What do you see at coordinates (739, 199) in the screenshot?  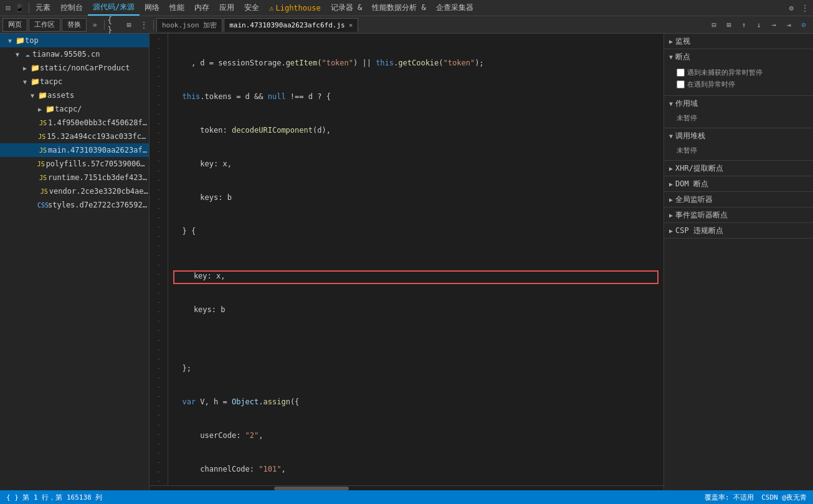 I see `section-global-header: ▶ 全局监听器` at bounding box center [739, 199].